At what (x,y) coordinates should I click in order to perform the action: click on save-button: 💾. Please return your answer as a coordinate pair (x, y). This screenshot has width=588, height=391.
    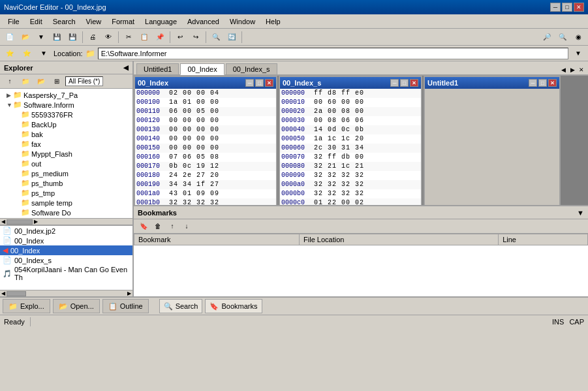
    Looking at the image, I should click on (57, 37).